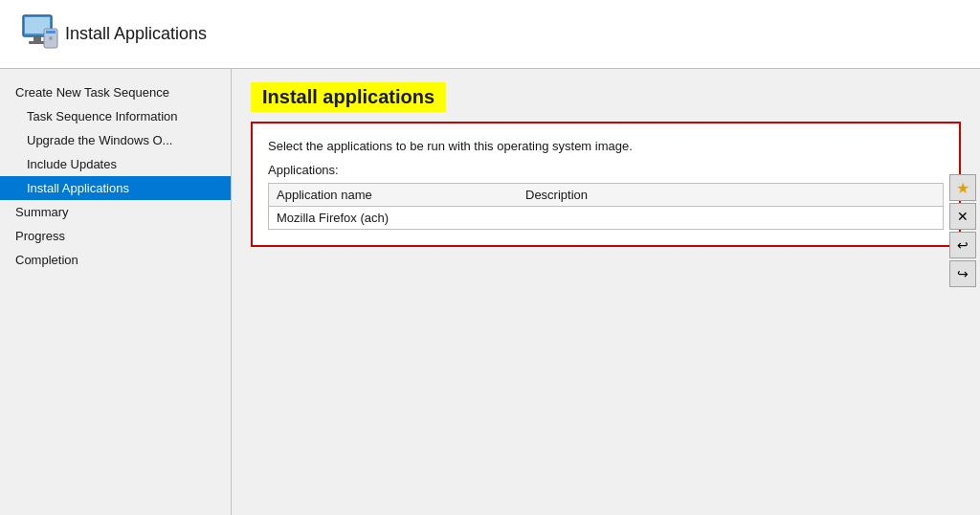 The height and width of the screenshot is (515, 980). Describe the element at coordinates (606, 207) in the screenshot. I see `applications-table: Application name Description Mozilla Fir…` at that location.